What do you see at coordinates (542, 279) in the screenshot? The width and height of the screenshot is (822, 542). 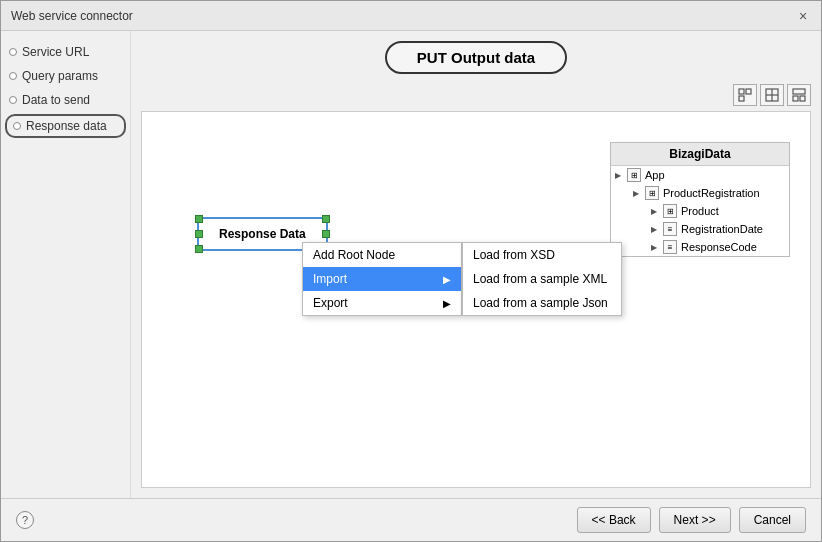 I see `submenu: Load from XSD Load from a sample XML Loa…` at bounding box center [542, 279].